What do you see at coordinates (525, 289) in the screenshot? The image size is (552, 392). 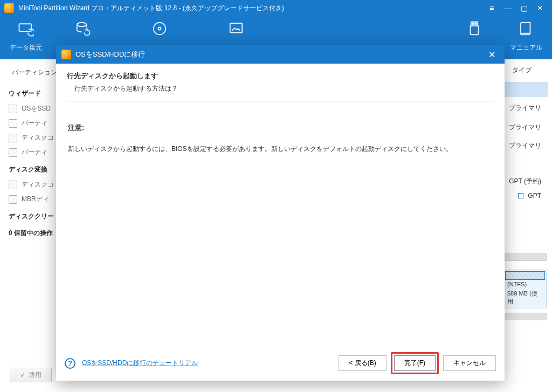 I see `disk-box: (NTFS) 589 MB (使用` at bounding box center [525, 289].